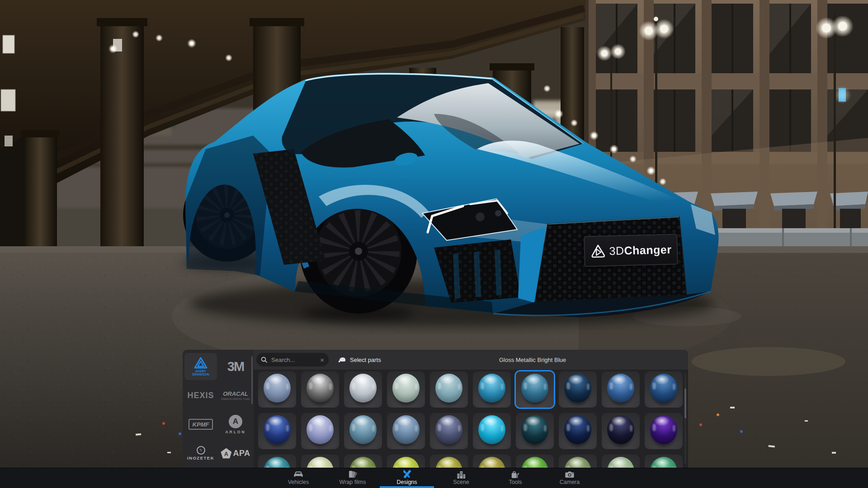 The image size is (868, 488). Describe the element at coordinates (264, 360) in the screenshot. I see `search-icon` at that location.